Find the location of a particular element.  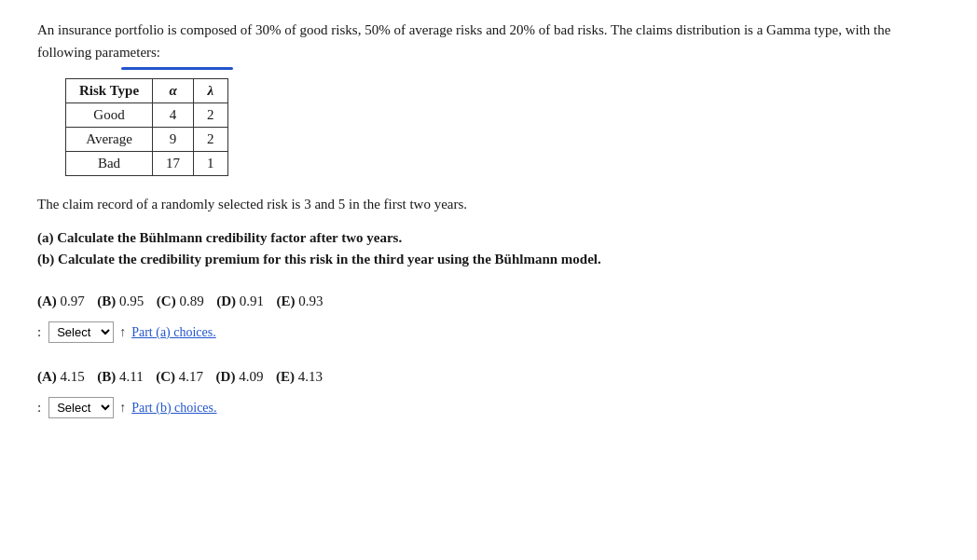

part-a-question: (a) Calculate the Bühlmann credibility f… is located at coordinates (488, 239).